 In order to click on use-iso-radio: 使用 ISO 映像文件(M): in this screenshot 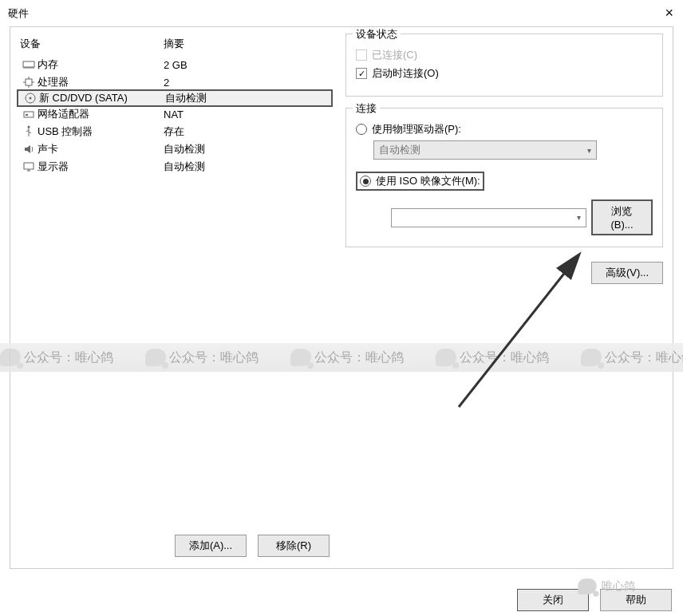, I will do `click(420, 181)`.